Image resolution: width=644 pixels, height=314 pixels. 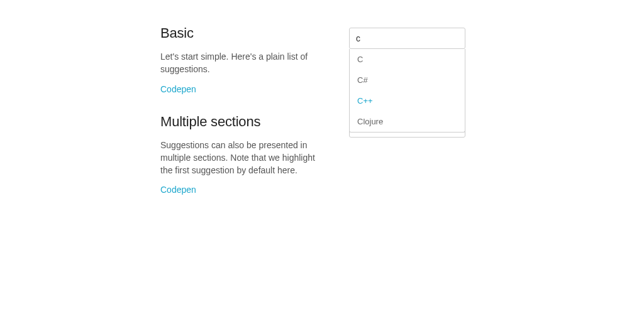 What do you see at coordinates (179, 190) in the screenshot?
I see `multiple-codepen-link: Codepen` at bounding box center [179, 190].